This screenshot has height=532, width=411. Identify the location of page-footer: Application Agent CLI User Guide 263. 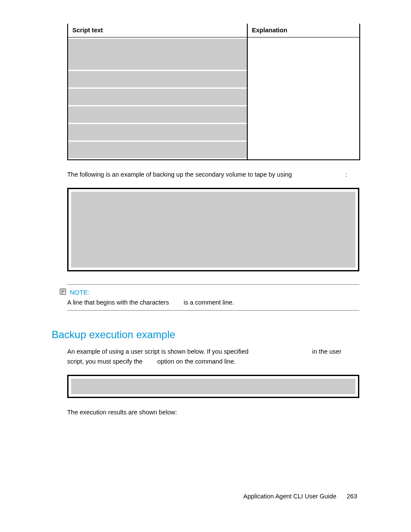
(300, 496).